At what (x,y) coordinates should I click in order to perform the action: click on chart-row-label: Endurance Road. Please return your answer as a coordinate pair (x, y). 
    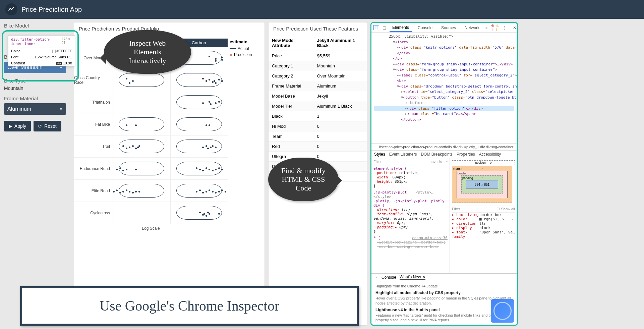
    Looking at the image, I should click on (93, 168).